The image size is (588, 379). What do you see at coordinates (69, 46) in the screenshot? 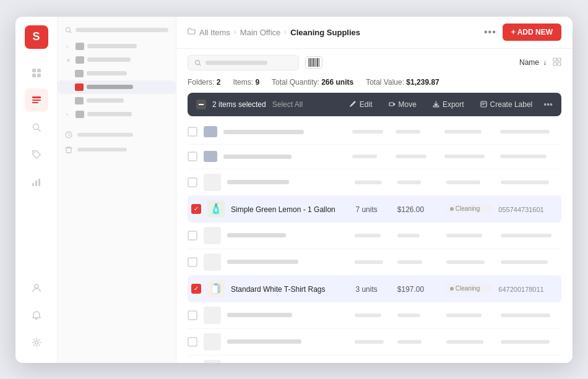
I see `tree-chevron-1: ›` at bounding box center [69, 46].